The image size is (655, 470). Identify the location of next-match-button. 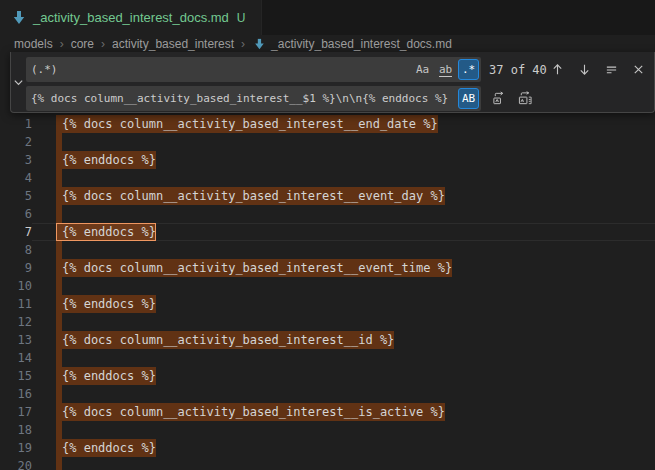
(584, 70).